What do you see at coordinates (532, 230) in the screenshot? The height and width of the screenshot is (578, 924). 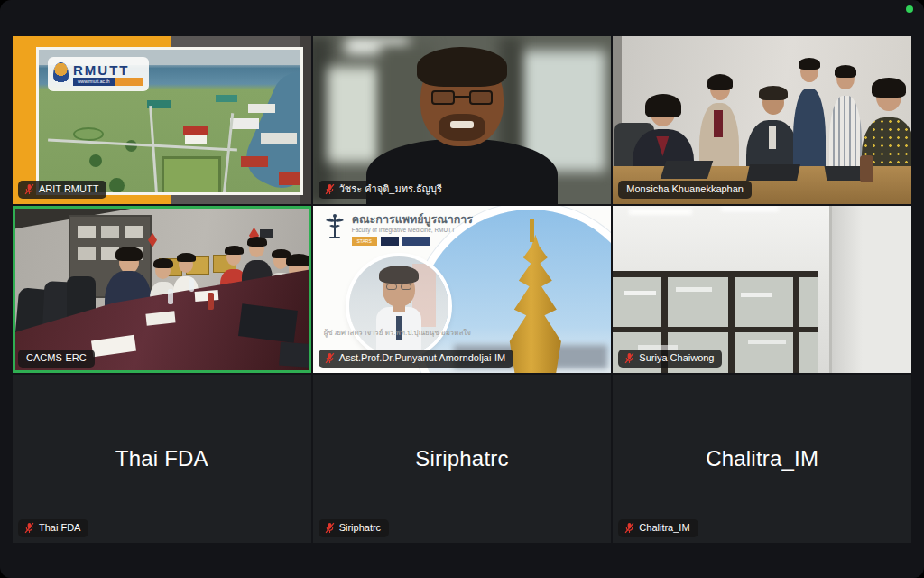 I see `pagoda-spire` at bounding box center [532, 230].